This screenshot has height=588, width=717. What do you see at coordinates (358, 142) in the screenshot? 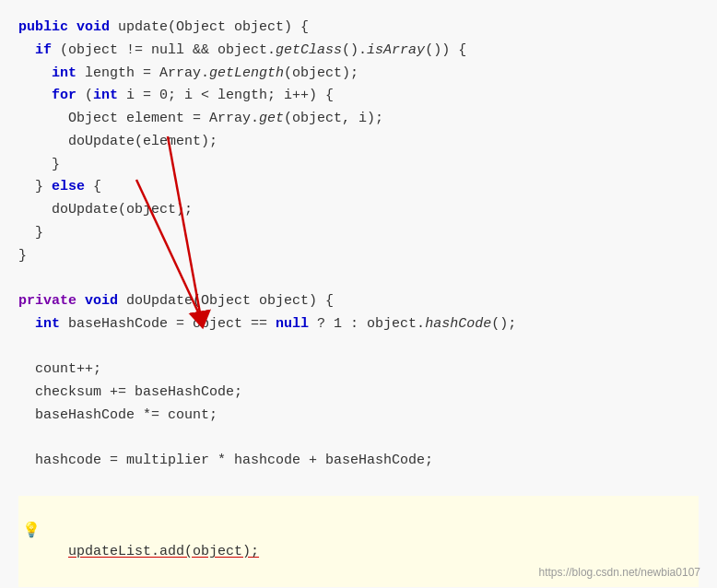
I see `code-line-6: doUpdate(element);` at bounding box center [358, 142].